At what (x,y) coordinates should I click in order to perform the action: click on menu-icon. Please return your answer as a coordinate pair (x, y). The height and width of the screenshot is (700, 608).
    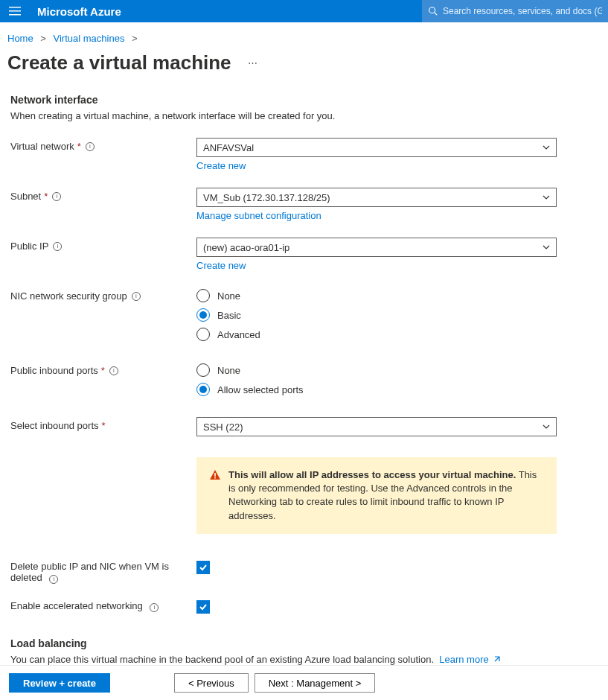
    Looking at the image, I should click on (15, 11).